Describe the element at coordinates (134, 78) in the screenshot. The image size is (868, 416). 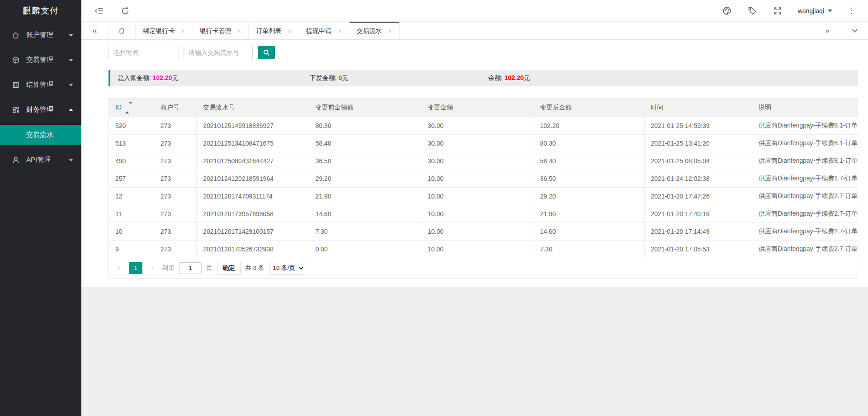
I see `summary-label: 总入账金额:` at that location.